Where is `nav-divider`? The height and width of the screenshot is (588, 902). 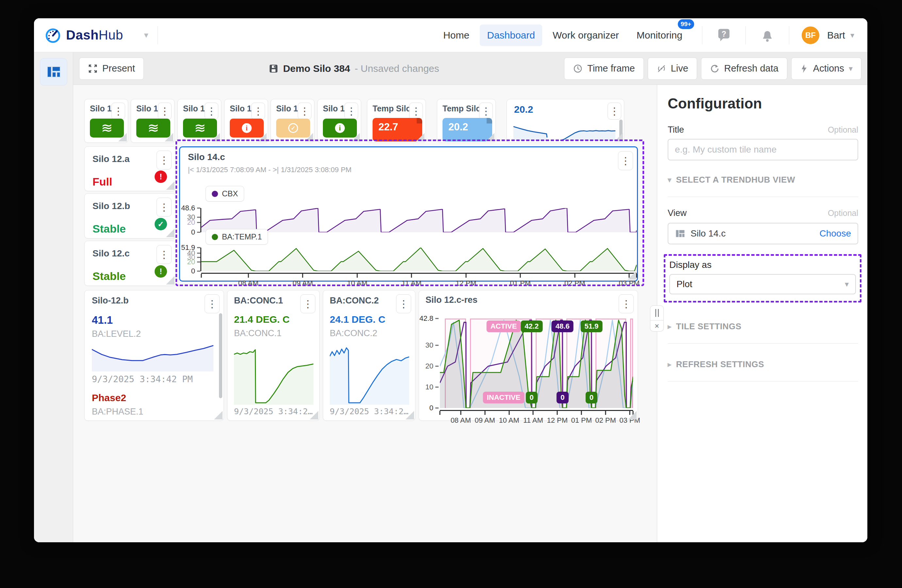
nav-divider is located at coordinates (746, 35).